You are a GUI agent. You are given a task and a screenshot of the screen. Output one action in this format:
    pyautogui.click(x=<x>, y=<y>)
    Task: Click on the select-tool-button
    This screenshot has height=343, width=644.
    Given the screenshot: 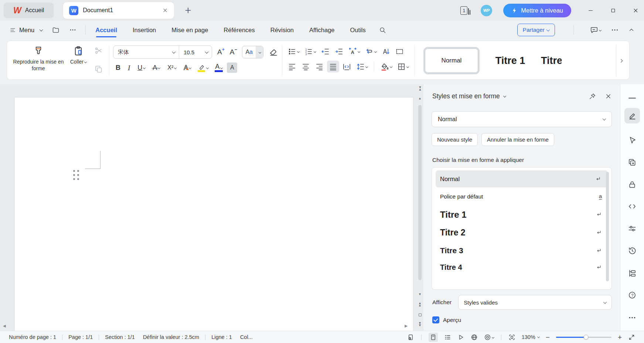 What is the action you would take?
    pyautogui.click(x=633, y=141)
    